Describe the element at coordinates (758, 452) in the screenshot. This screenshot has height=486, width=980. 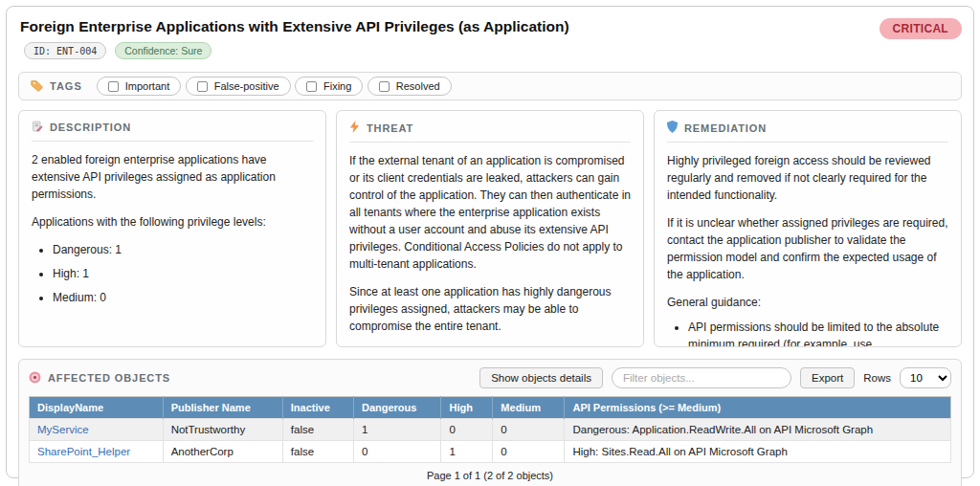
I see `permissions-cell: High: Sites.Read.All on API Microsoft Gr…` at that location.